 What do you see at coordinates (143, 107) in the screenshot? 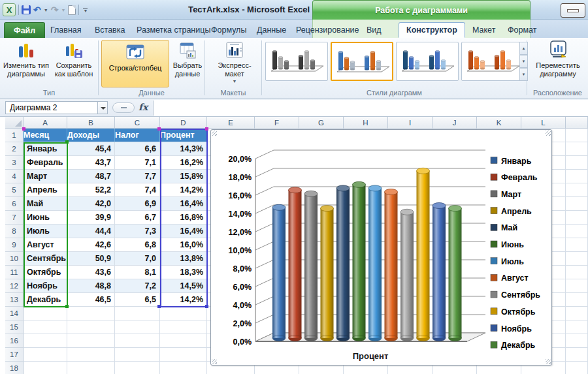
I see `insert-function-icon: fx` at bounding box center [143, 107].